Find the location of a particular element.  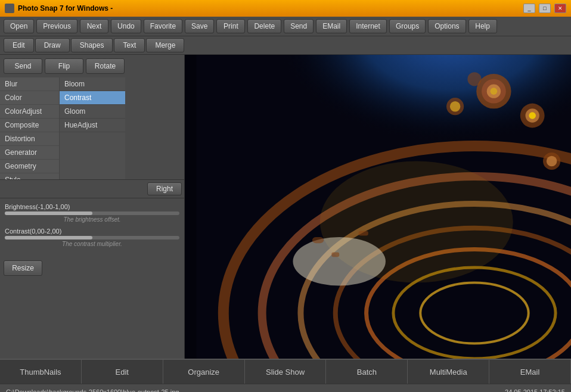

tab-email: EMail is located at coordinates (530, 372).